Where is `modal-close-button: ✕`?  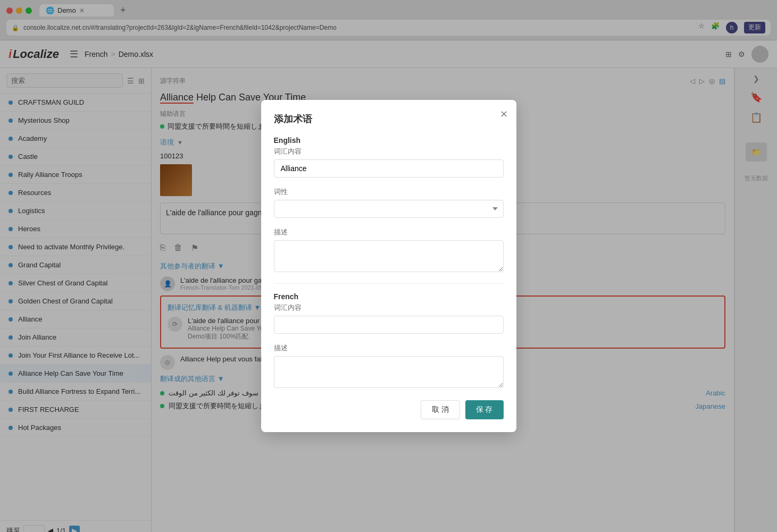 modal-close-button: ✕ is located at coordinates (504, 114).